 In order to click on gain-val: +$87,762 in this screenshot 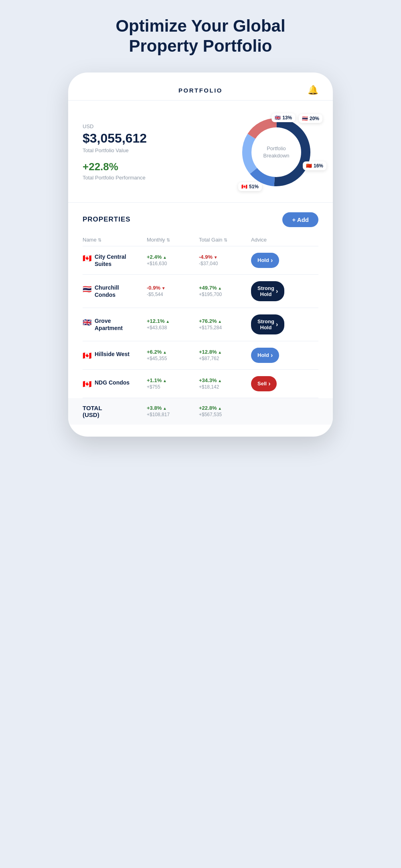, I will do `click(225, 358)`.